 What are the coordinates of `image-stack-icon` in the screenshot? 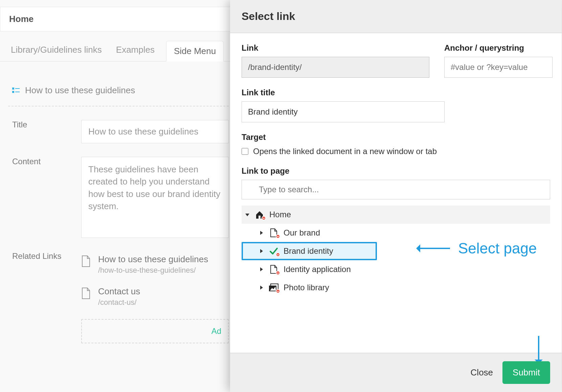 It's located at (274, 288).